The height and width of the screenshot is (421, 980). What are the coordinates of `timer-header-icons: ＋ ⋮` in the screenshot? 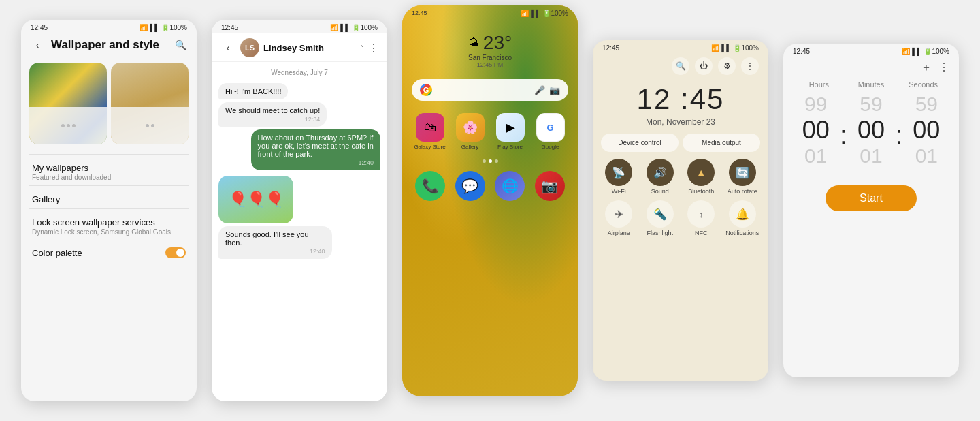 It's located at (871, 69).